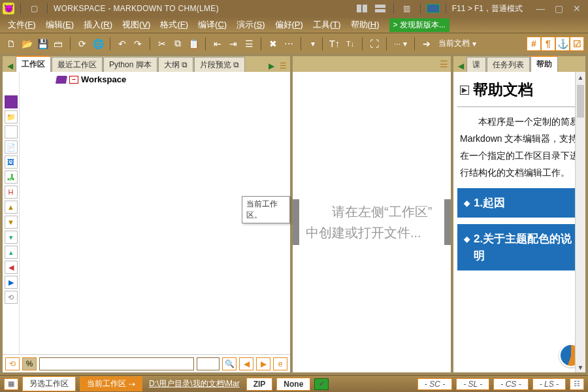 Image resolution: width=588 pixels, height=392 pixels. What do you see at coordinates (580, 222) in the screenshot?
I see `help-scrollbar: ▲ ▼` at bounding box center [580, 222].